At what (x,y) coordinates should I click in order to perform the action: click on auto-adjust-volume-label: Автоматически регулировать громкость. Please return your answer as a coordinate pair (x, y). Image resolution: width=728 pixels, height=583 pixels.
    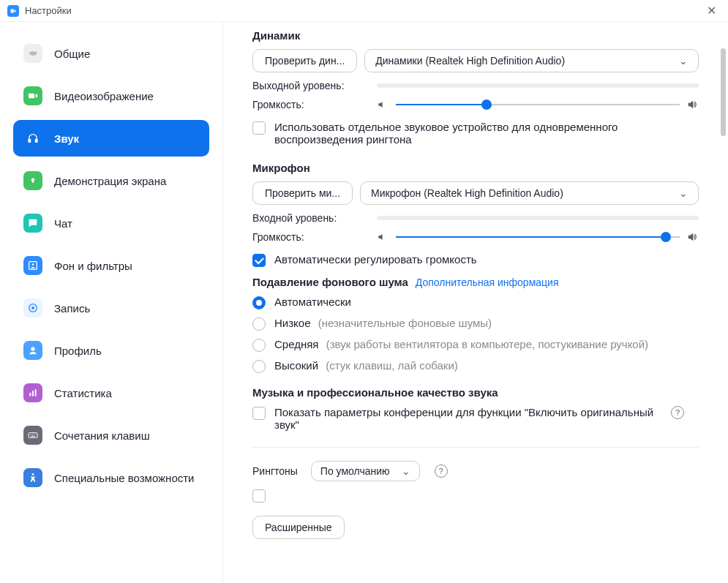
    Looking at the image, I should click on (376, 259).